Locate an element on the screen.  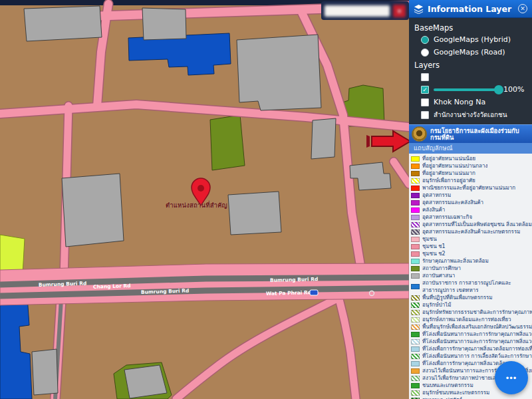
legend-label: ชุมชน ช1 is located at coordinates (434, 246).